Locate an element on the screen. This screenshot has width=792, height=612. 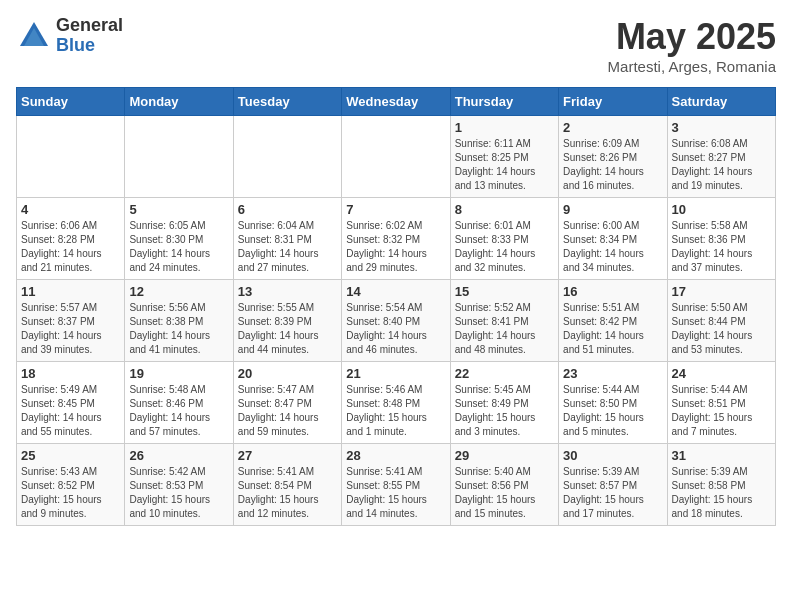
calendar-cell: 7Sunrise: 6:02 AM Sunset: 8:32 PM Daylig… is located at coordinates (396, 239).